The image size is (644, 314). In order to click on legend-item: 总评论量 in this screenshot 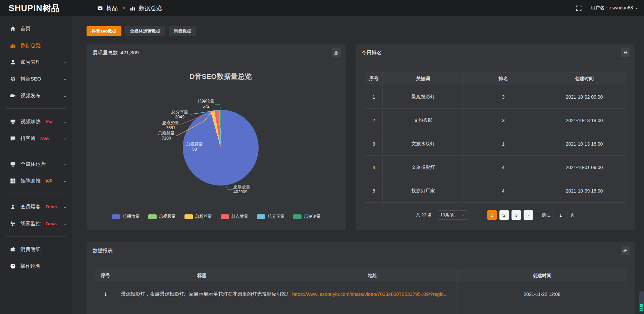, I will do `click(307, 217)`.